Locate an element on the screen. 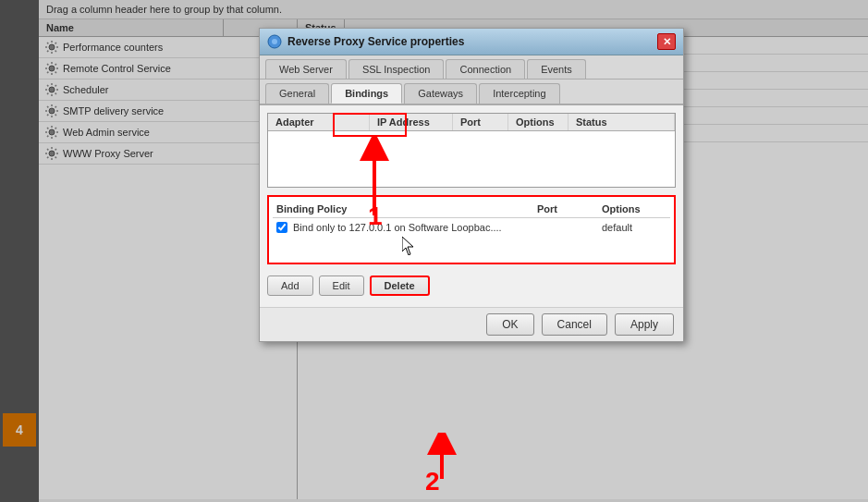 Image resolution: width=868 pixels, height=502 pixels. cursor-icon is located at coordinates (409, 246).